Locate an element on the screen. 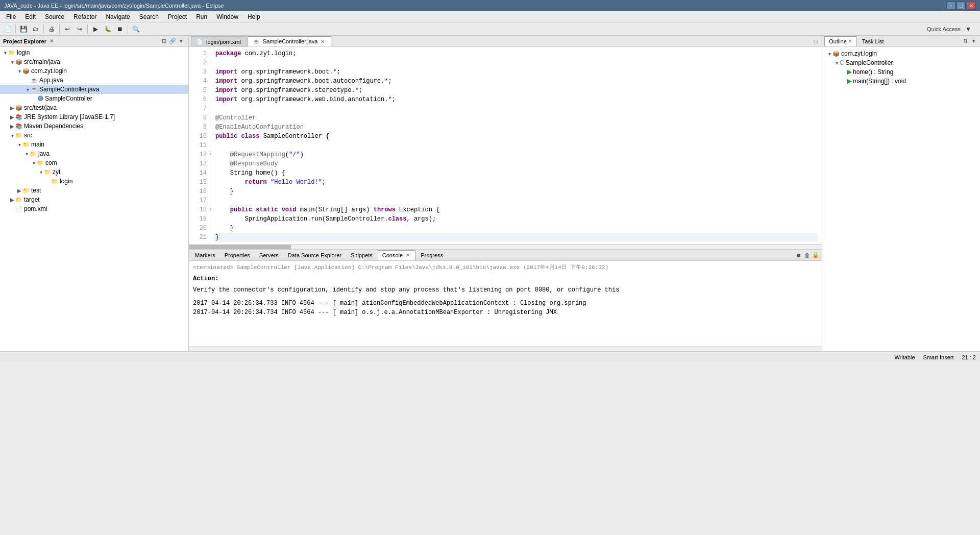 This screenshot has width=980, height=535. outline-menu-button: ▾ is located at coordinates (974, 41).